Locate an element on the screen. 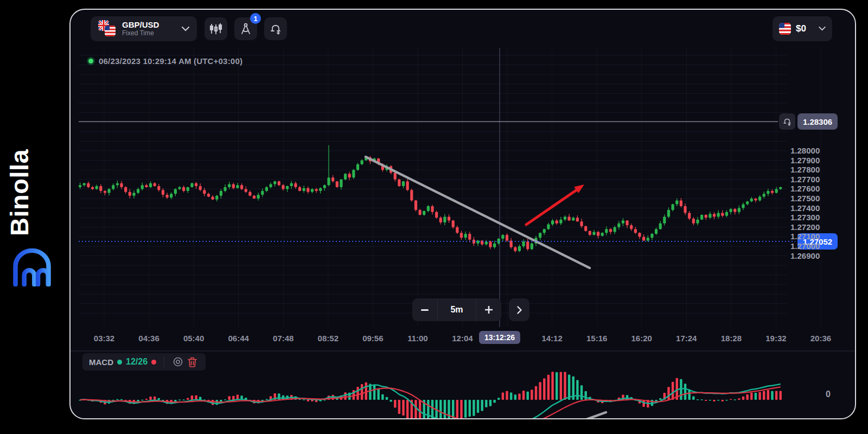  time-axis-label: 08:52 is located at coordinates (328, 339).